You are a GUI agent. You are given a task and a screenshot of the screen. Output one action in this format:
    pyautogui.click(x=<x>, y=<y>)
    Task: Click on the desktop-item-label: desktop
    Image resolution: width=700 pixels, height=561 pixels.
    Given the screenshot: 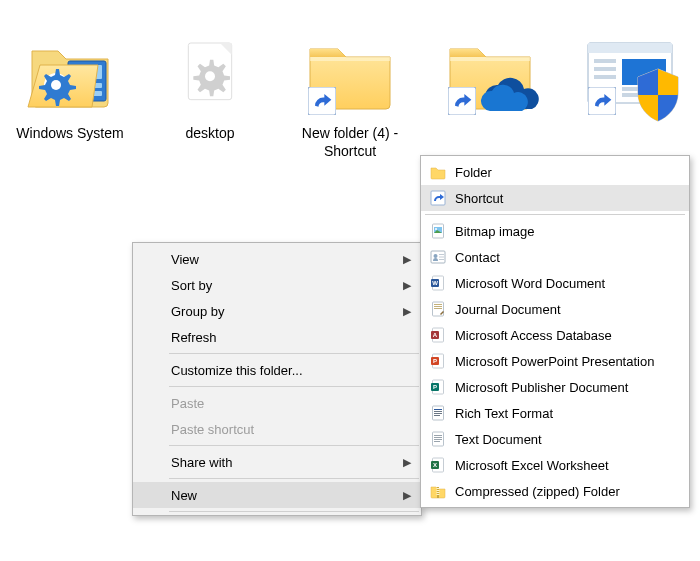 What is the action you would take?
    pyautogui.click(x=210, y=134)
    